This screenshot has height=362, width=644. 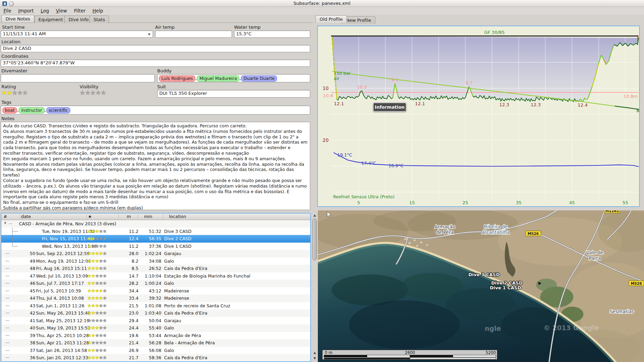 I want to click on menu-view: View, so click(x=62, y=11).